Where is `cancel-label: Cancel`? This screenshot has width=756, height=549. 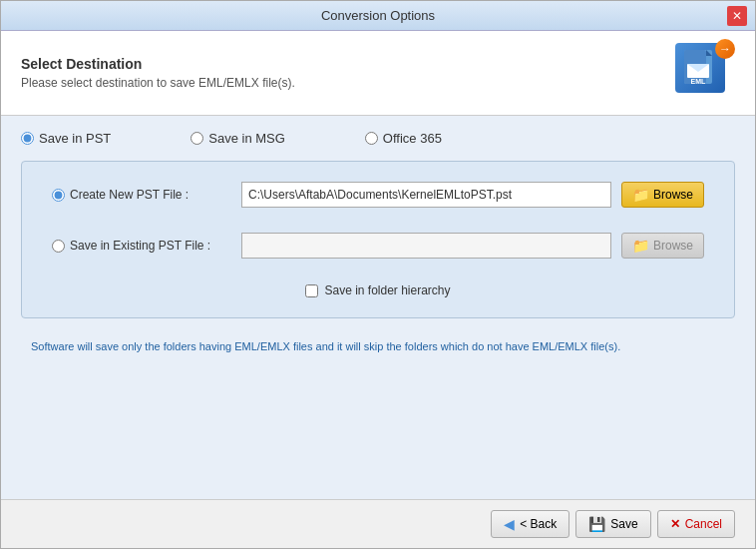 cancel-label: Cancel is located at coordinates (704, 524).